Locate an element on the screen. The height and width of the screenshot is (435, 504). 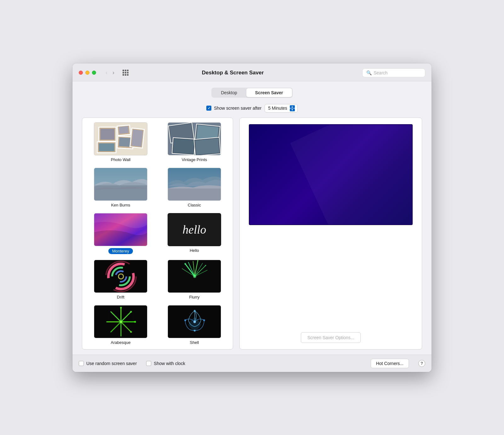
traffic-lights is located at coordinates (88, 72).